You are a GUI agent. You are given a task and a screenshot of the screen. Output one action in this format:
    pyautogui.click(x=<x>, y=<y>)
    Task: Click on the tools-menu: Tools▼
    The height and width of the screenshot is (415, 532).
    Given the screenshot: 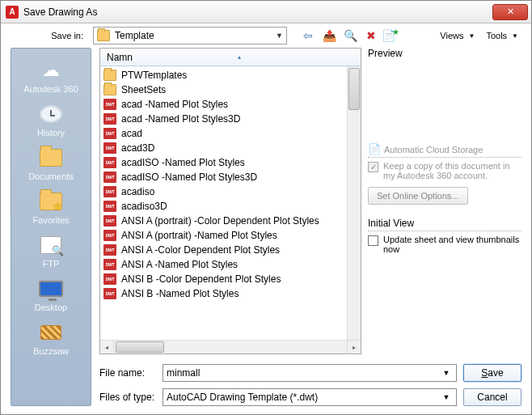 What is the action you would take?
    pyautogui.click(x=502, y=36)
    